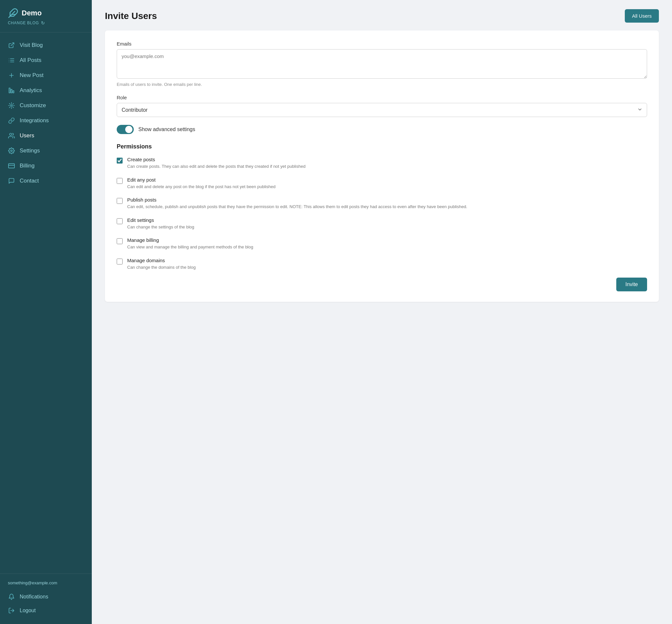 This screenshot has width=672, height=624. What do you see at coordinates (24, 23) in the screenshot?
I see `change-blog-label: CHANGE BLOG` at bounding box center [24, 23].